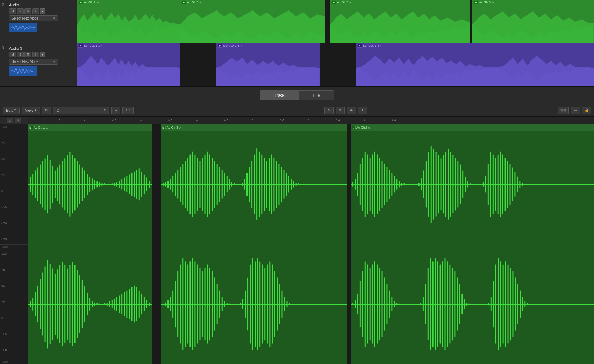  What do you see at coordinates (4, 127) in the screenshot?
I see `db-100-top: 100` at bounding box center [4, 127].